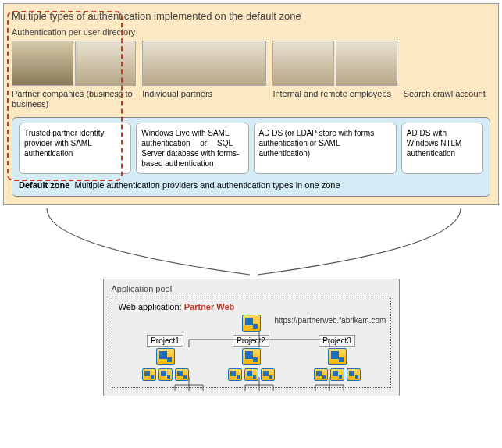  I want to click on project-col-2: Project2, so click(251, 357).